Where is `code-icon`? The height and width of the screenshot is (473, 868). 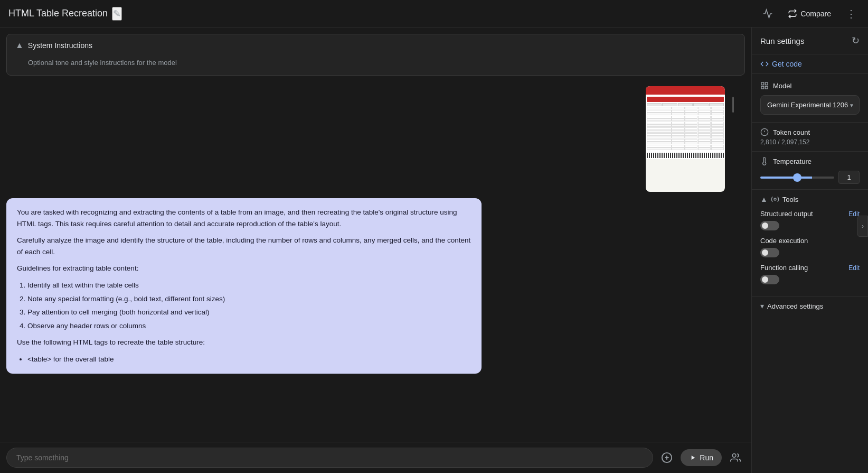
code-icon is located at coordinates (765, 64).